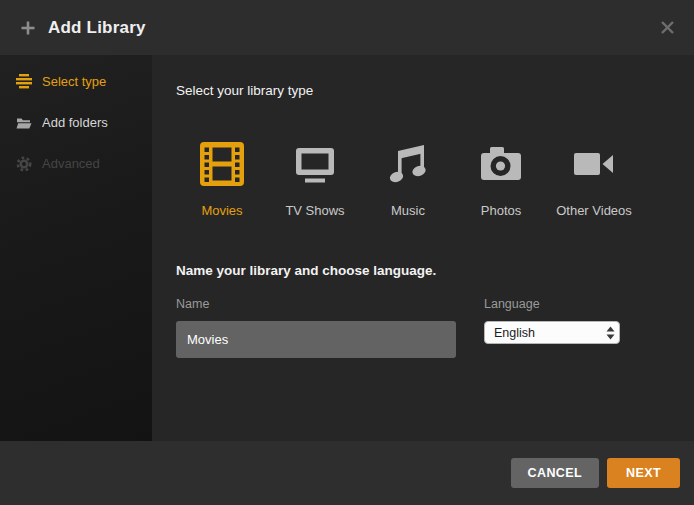 The height and width of the screenshot is (505, 694). I want to click on sidebar-item-label: Advanced, so click(71, 164).